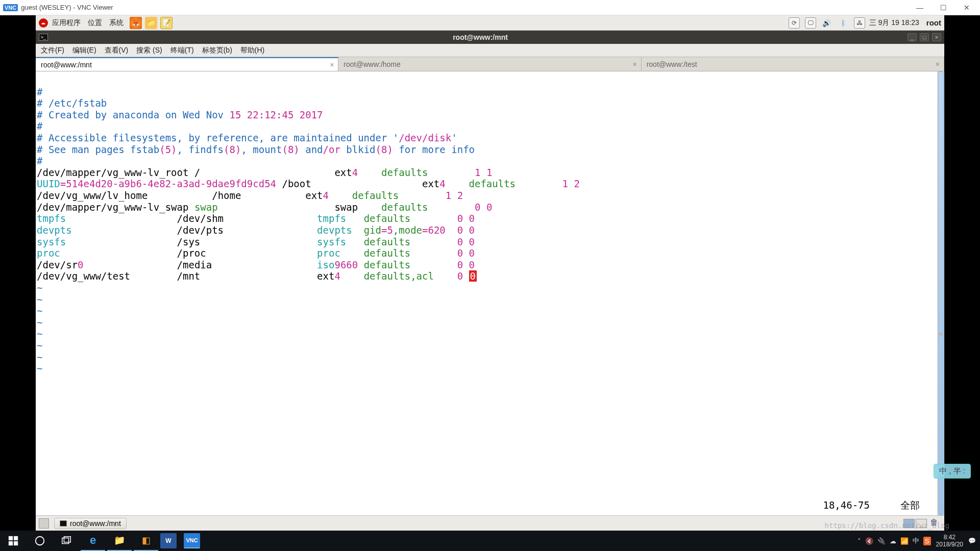 The height and width of the screenshot is (551, 980). What do you see at coordinates (252, 51) in the screenshot?
I see `menu-help: 帮助(H)` at bounding box center [252, 51].